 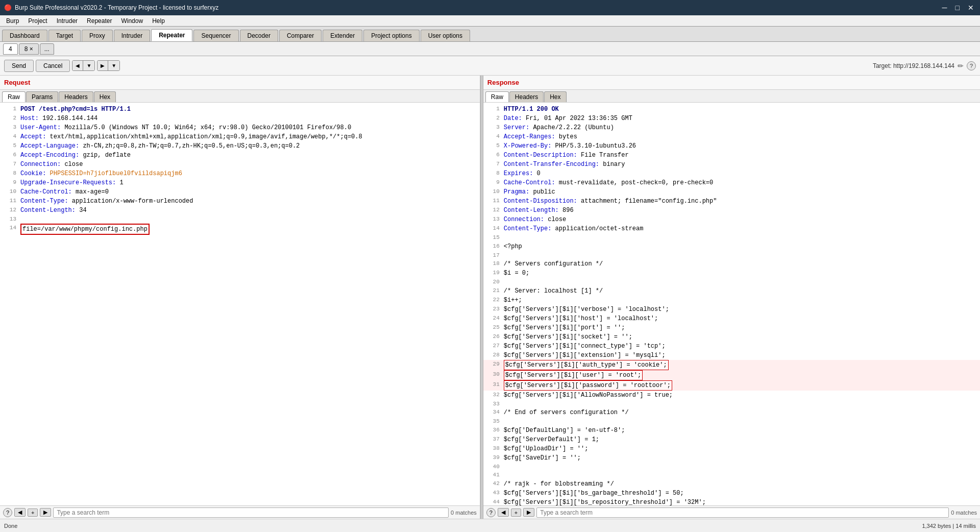 I want to click on tab-user-options: User options, so click(x=445, y=36).